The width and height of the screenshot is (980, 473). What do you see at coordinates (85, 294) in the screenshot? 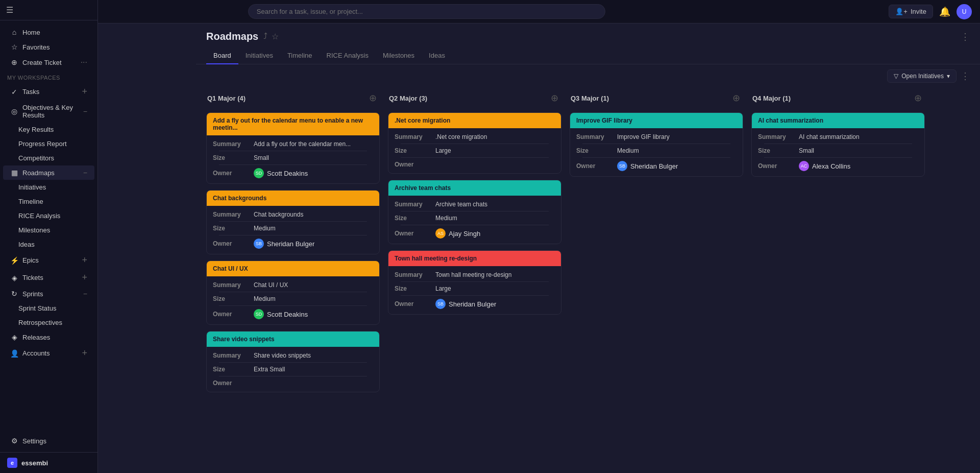
I see `sprints-collapse-icon: −` at bounding box center [85, 294].